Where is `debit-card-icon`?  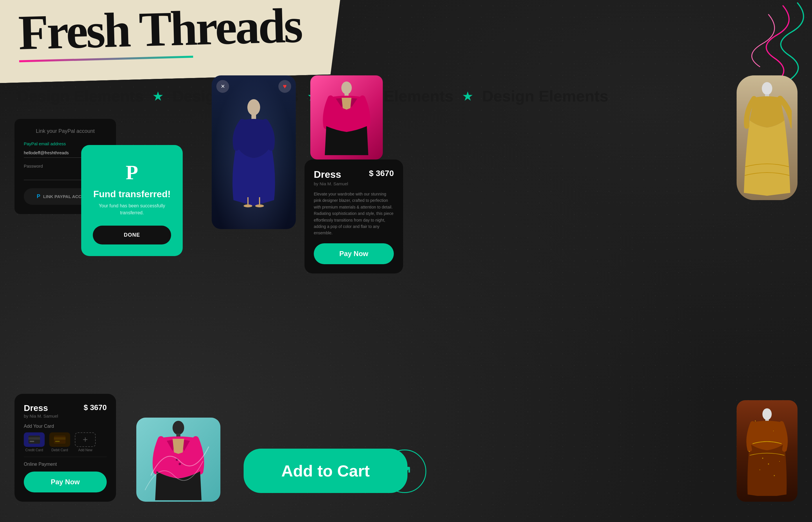 debit-card-icon is located at coordinates (60, 440).